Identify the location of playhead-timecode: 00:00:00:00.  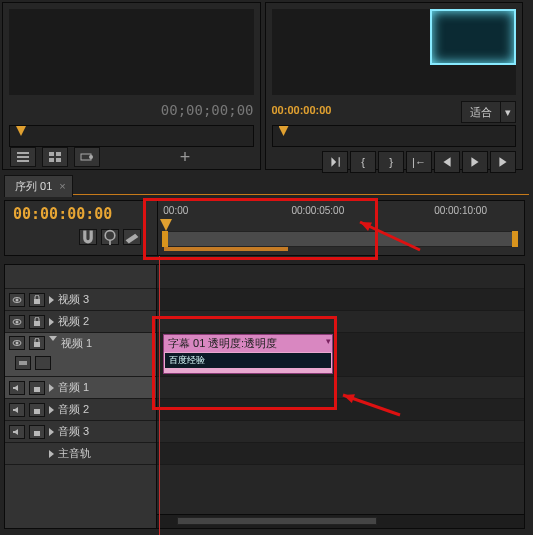
(81, 214).